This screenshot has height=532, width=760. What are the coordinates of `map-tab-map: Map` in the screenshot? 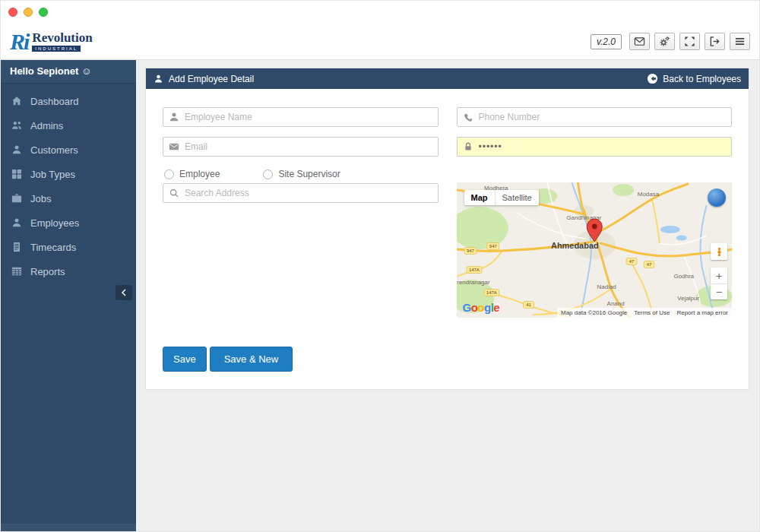 It's located at (480, 198).